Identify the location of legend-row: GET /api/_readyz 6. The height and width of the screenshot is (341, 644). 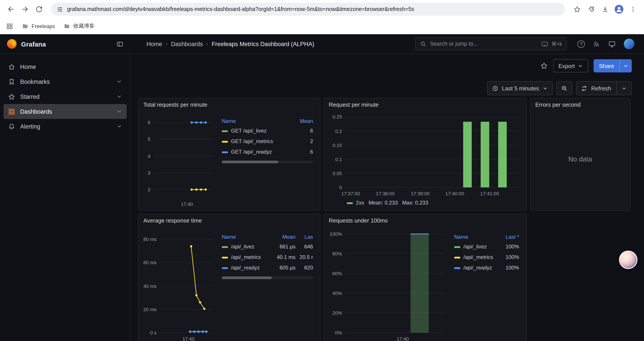
(268, 152).